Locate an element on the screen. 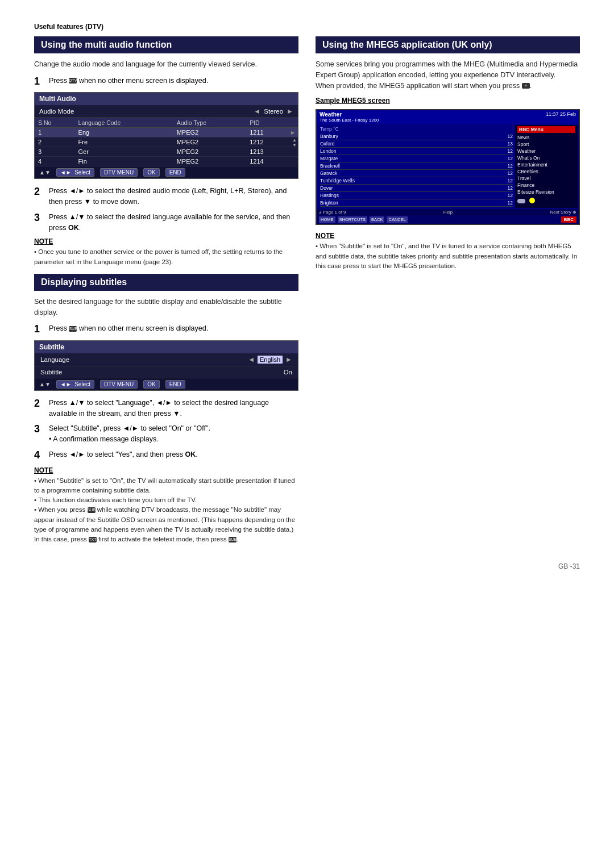 The width and height of the screenshot is (614, 868). mheg-city-row: Margate12 is located at coordinates (416, 159).